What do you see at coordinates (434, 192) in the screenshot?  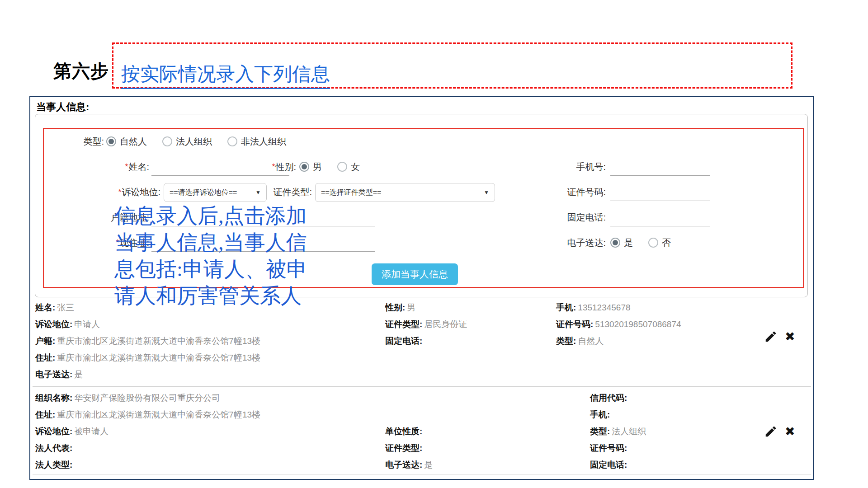 I see `form-row-status: *诉讼地位: ==请选择诉讼地位== ▼ 证件类型: ==选择证件类型== ▼ …` at bounding box center [434, 192].